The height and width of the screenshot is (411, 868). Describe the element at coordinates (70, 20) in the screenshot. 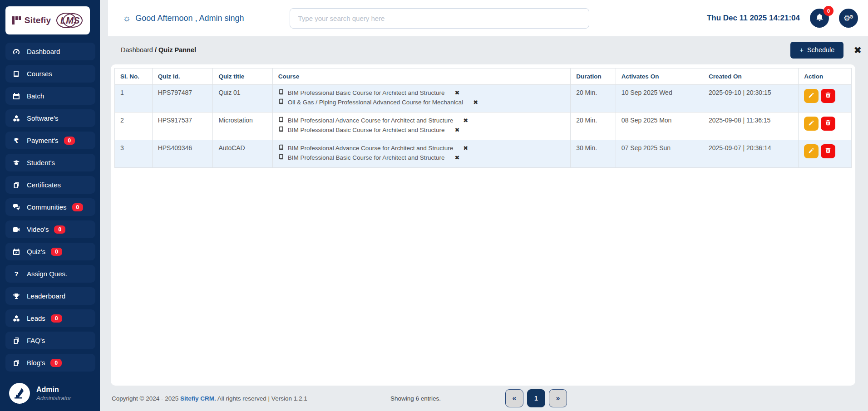

I see `logo-lms-mark: LMS` at that location.